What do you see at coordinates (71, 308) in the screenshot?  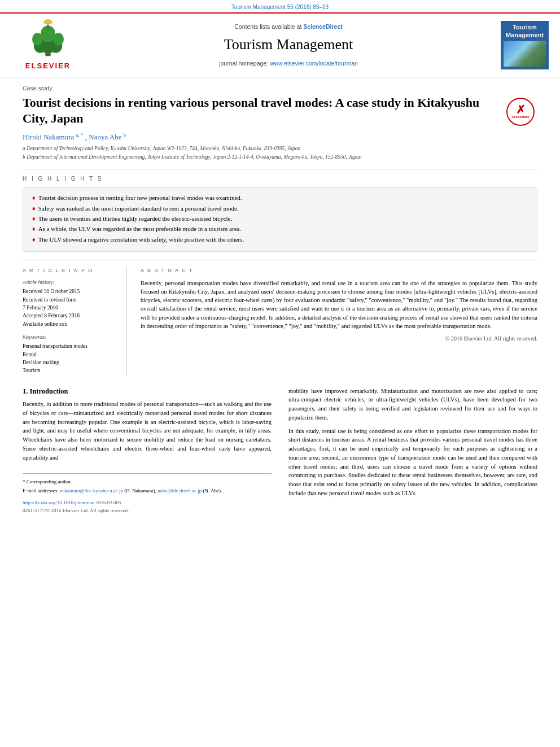 I see `history-revised-date: 7 February 2016` at bounding box center [71, 308].